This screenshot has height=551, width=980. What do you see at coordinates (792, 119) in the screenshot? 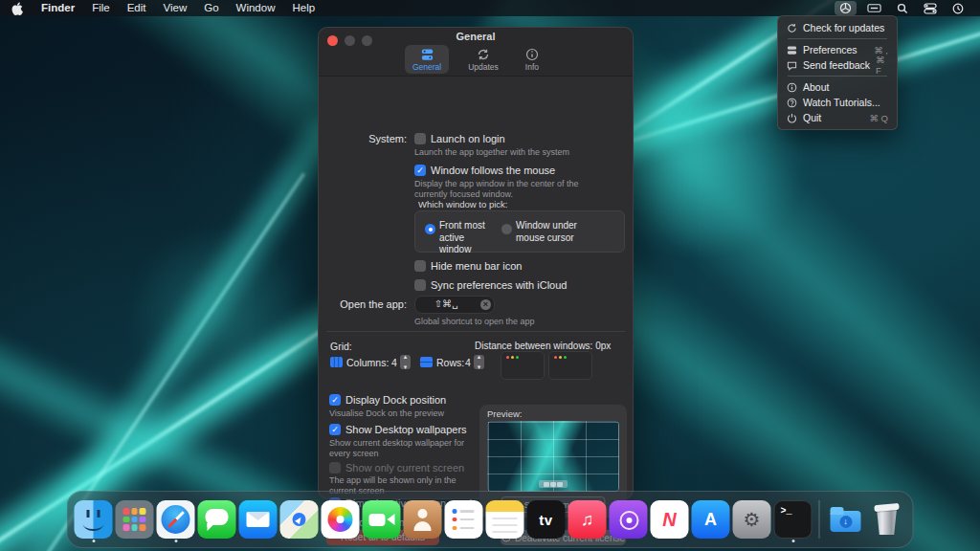
I see `power-icon` at bounding box center [792, 119].